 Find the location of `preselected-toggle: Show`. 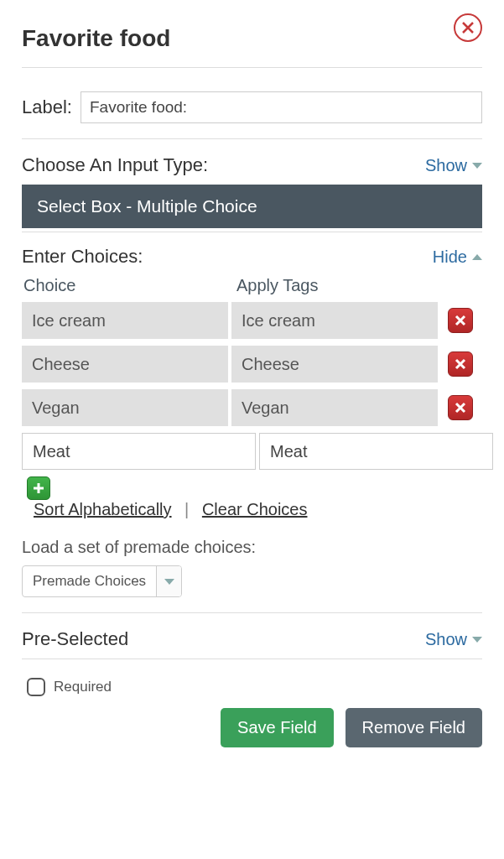

preselected-toggle: Show is located at coordinates (454, 639).